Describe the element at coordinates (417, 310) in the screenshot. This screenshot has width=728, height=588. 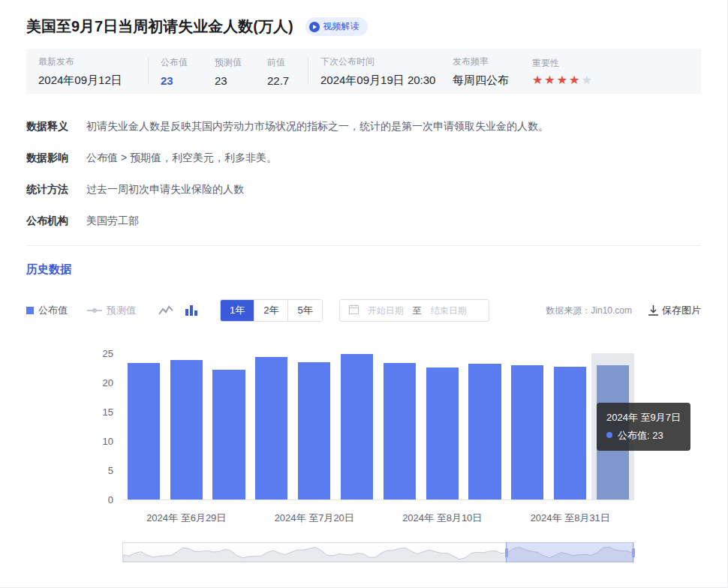
I see `date-to-label: 至` at that location.